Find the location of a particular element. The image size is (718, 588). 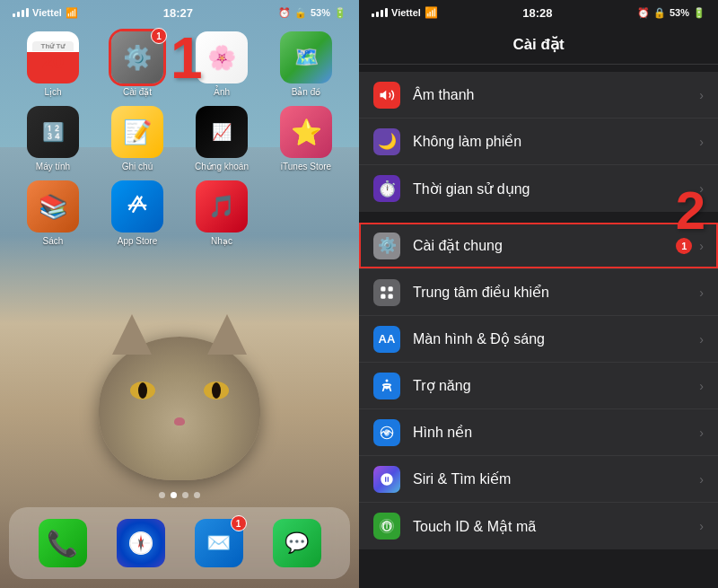

dock-messages: 💬 is located at coordinates (297, 543).